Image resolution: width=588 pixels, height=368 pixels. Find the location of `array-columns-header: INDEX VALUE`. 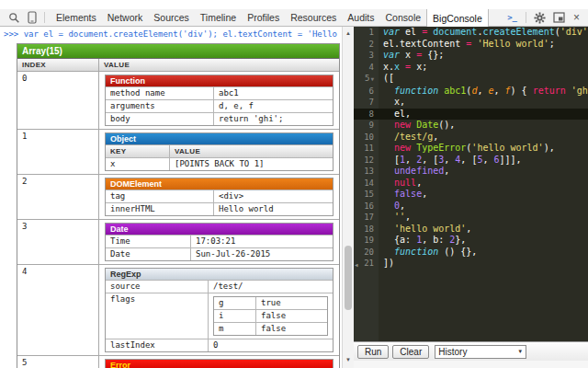

array-columns-header: INDEX VALUE is located at coordinates (178, 65).